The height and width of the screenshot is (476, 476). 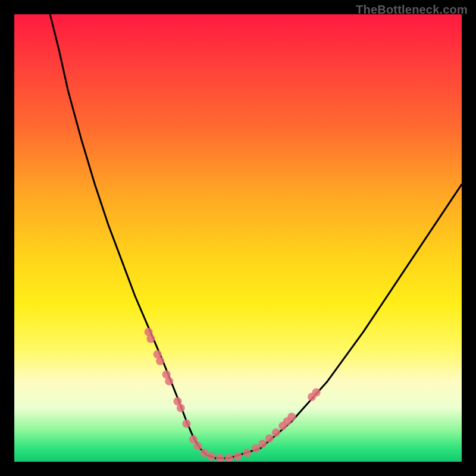 What do you see at coordinates (233, 395) in the screenshot?
I see `marker-layer` at bounding box center [233, 395].